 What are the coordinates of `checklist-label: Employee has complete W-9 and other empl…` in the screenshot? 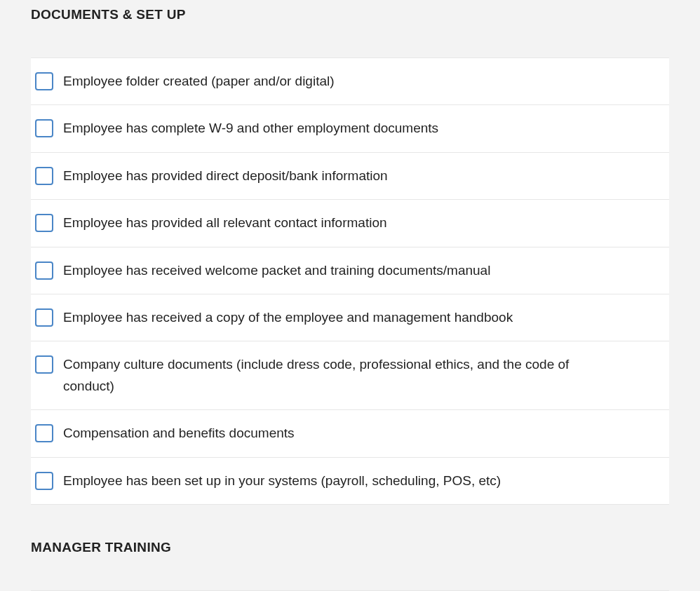 It's located at (330, 128).